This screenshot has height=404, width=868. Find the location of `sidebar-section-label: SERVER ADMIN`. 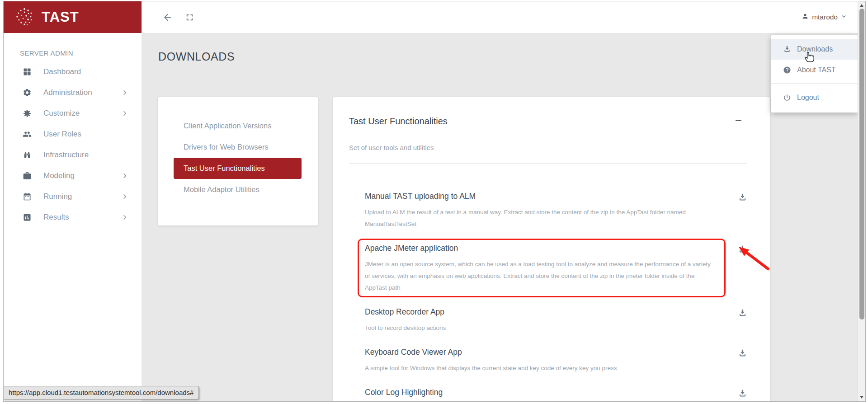

sidebar-section-label: SERVER ADMIN is located at coordinates (80, 53).